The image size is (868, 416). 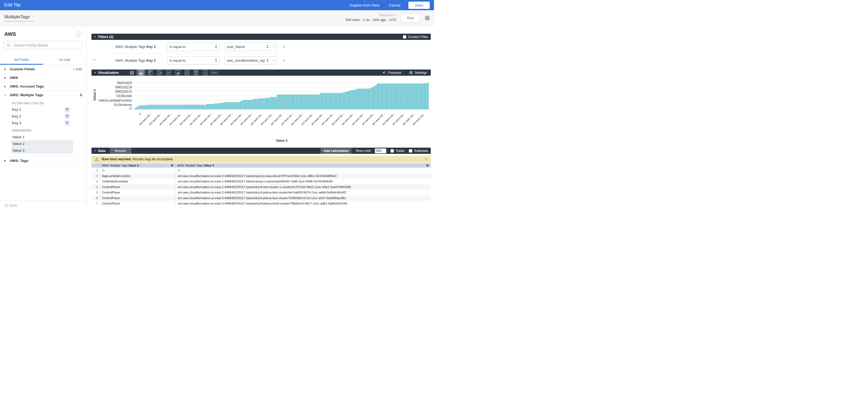 What do you see at coordinates (392, 151) in the screenshot?
I see `totals-checkbox` at bounding box center [392, 151].